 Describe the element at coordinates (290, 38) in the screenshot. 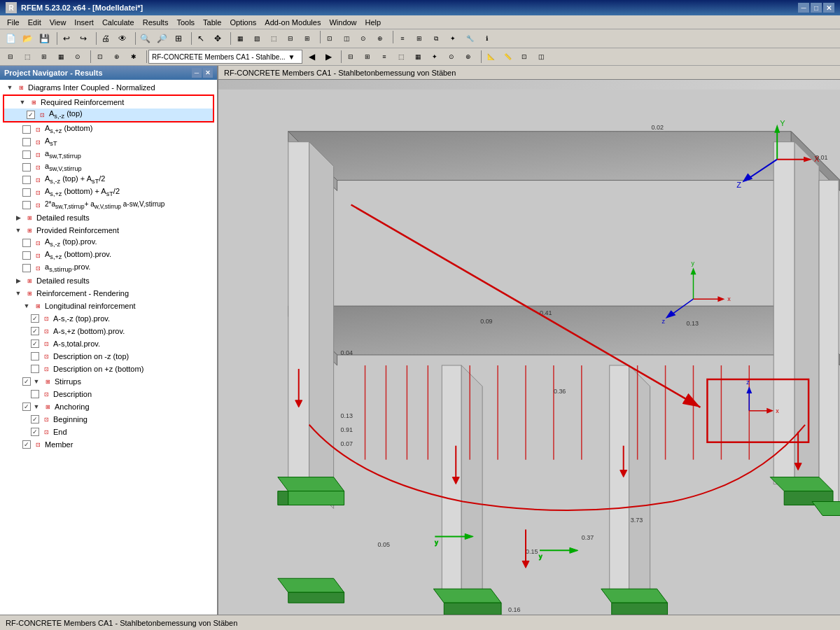

I see `tb-btn-4: ⊟` at that location.